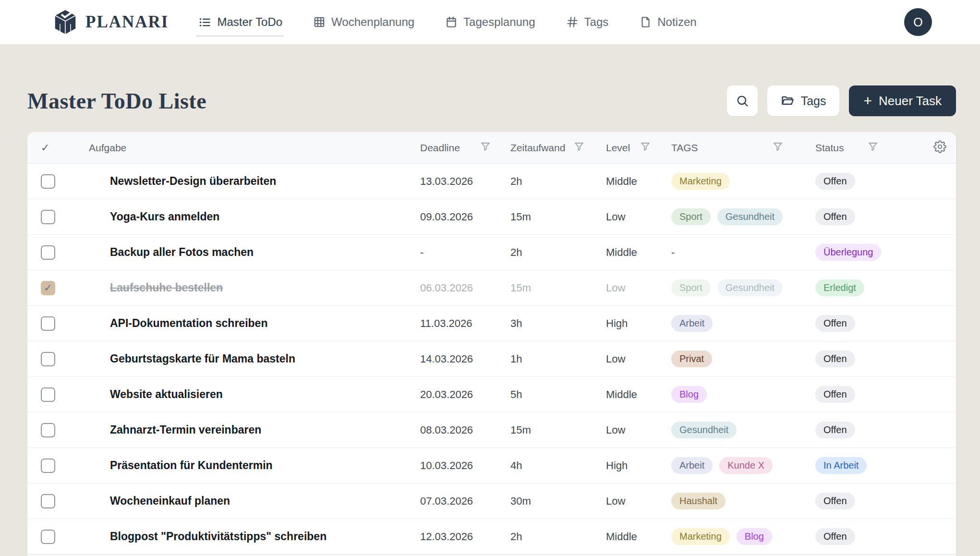  Describe the element at coordinates (701, 181) in the screenshot. I see `tag-pill: Marketing` at that location.